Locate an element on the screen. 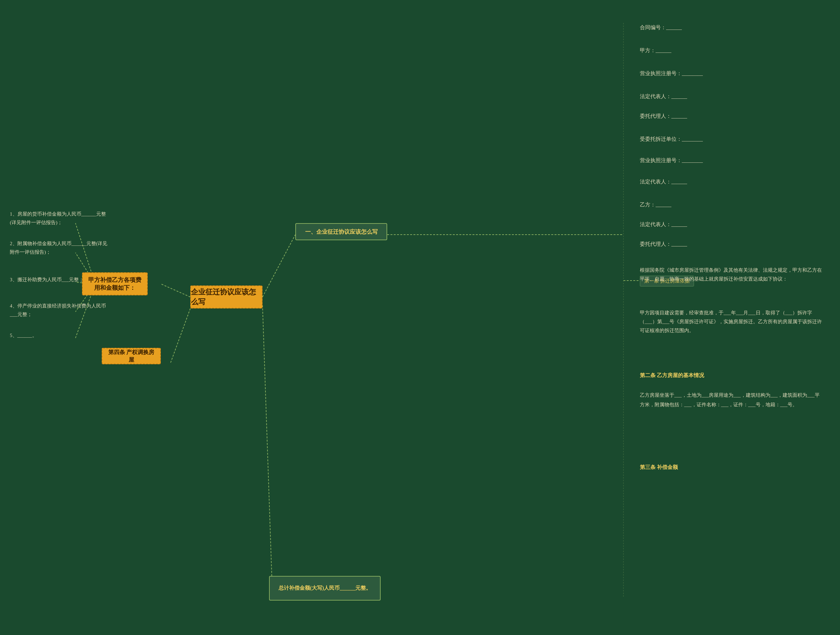  branch-compensation: 甲方补偿乙方各项费用和金额如下： is located at coordinates (115, 284).